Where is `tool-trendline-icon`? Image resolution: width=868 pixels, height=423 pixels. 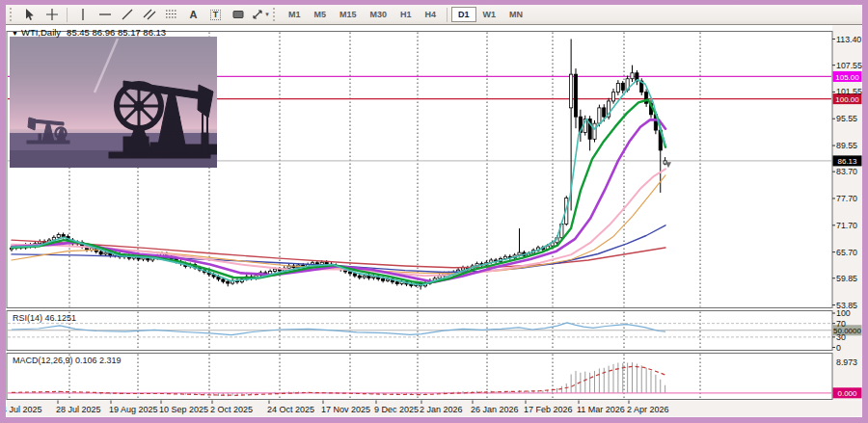 tool-trendline-icon is located at coordinates (127, 15).